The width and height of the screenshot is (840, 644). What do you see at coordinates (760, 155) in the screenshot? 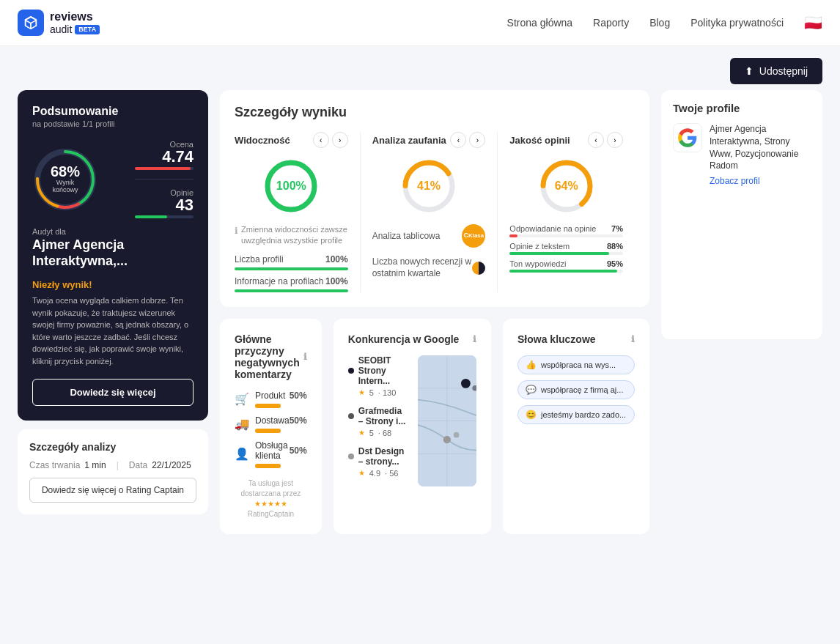
I see `profile-info: Ajmer Agencja Interaktywna, Strony Www, …` at bounding box center [760, 155].